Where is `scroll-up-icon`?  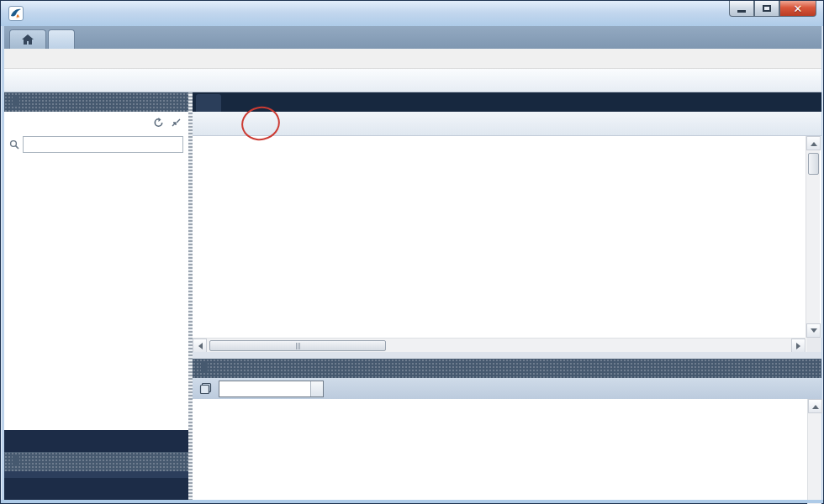
scroll-up-icon is located at coordinates (814, 143).